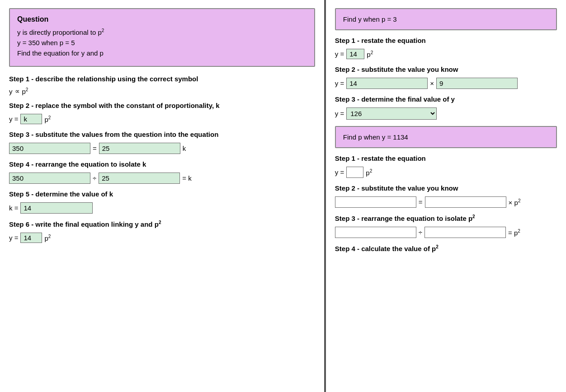 The image size is (566, 392). What do you see at coordinates (94, 178) in the screenshot?
I see `step4-div: ÷` at bounding box center [94, 178].